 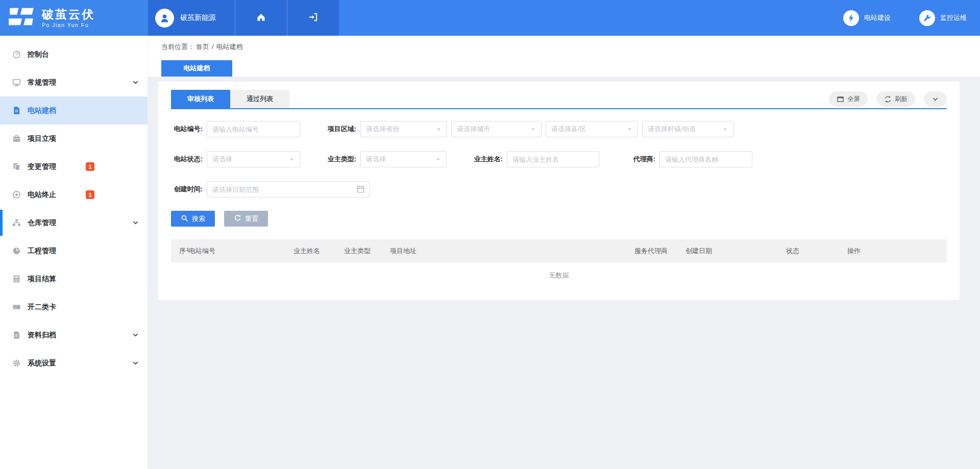 What do you see at coordinates (16, 363) in the screenshot?
I see `gear-icon` at bounding box center [16, 363].